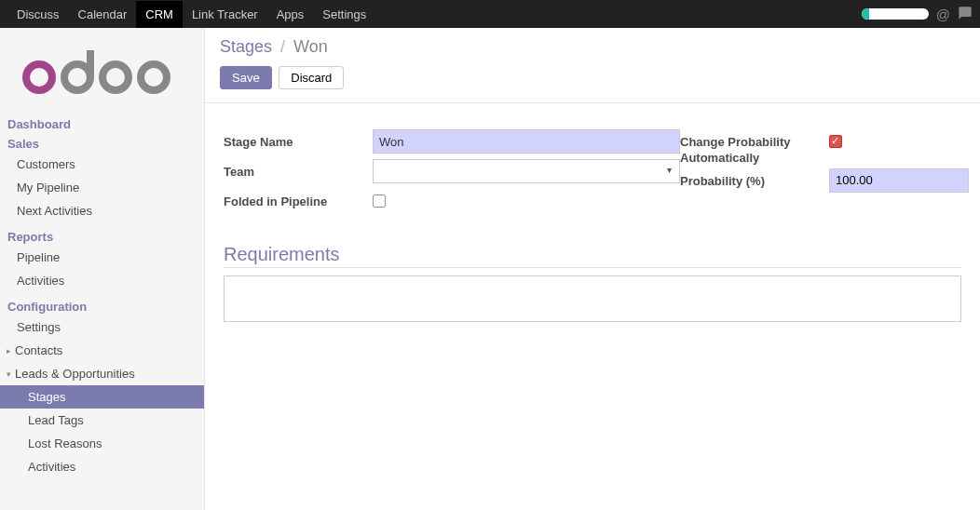 The width and height of the screenshot is (980, 510). What do you see at coordinates (225, 15) in the screenshot?
I see `nav-item-link-tracker: Link Tracker` at bounding box center [225, 15].